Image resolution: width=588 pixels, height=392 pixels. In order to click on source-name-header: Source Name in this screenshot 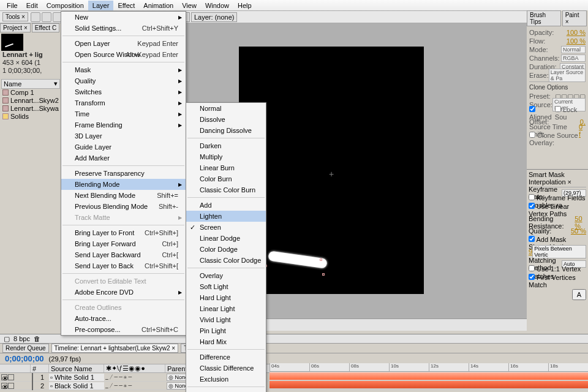, I will do `click(77, 369)`.